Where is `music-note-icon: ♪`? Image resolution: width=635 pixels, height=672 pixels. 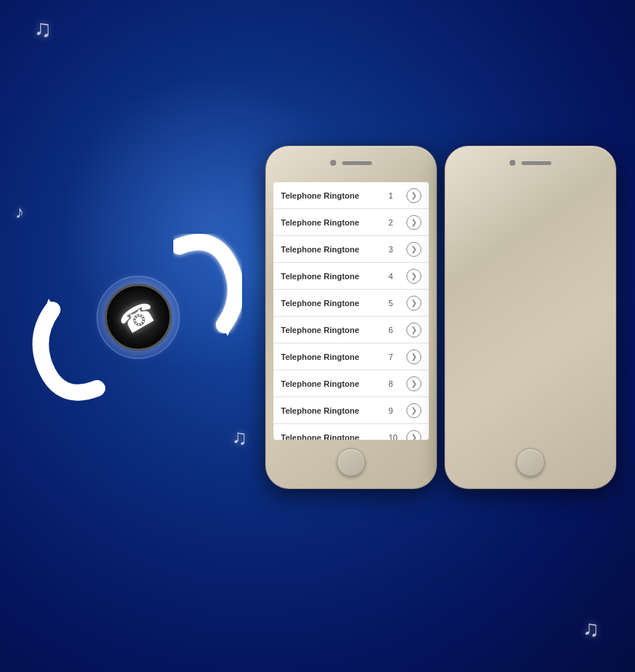 music-note-icon: ♪ is located at coordinates (19, 212).